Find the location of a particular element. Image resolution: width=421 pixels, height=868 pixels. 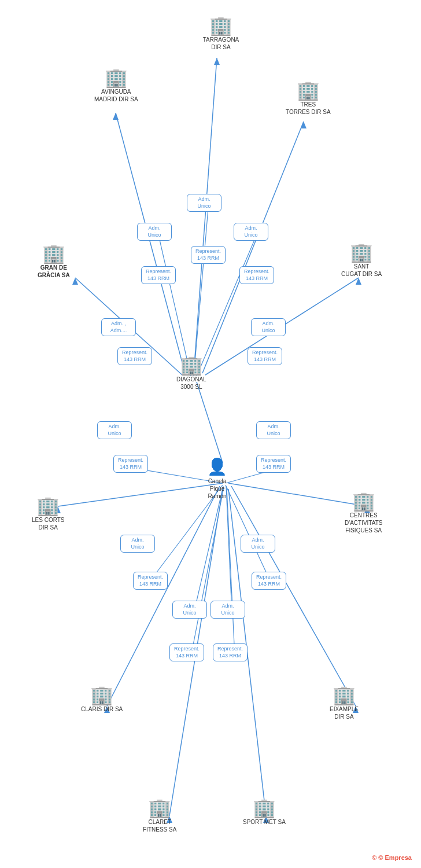

rel-box-adm-unico-9: Adm.Unico is located at coordinates (190, 610).